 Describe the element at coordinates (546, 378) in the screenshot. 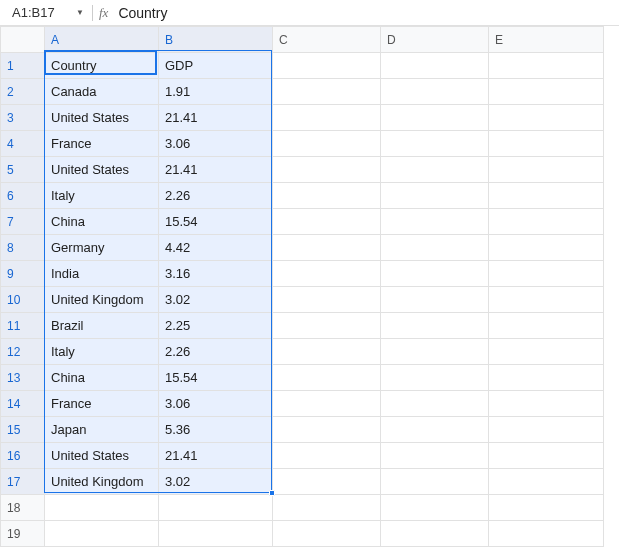

I see `cell-E13` at that location.